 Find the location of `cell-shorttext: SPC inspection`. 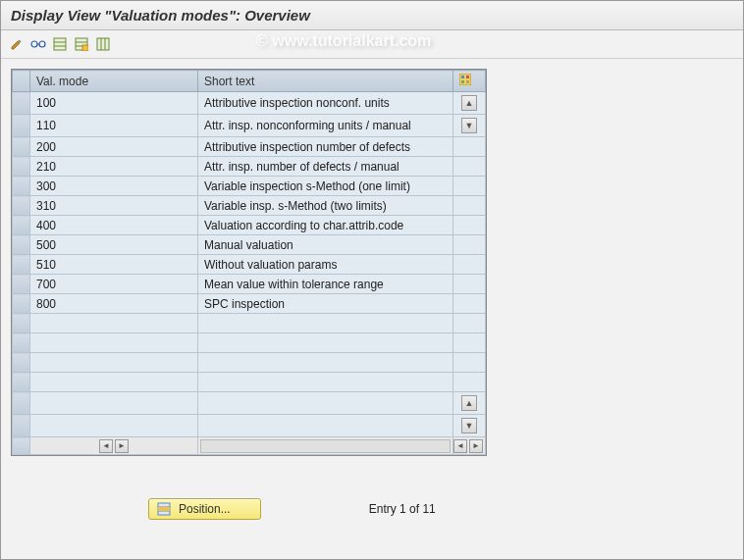

cell-shorttext: SPC inspection is located at coordinates (326, 304).